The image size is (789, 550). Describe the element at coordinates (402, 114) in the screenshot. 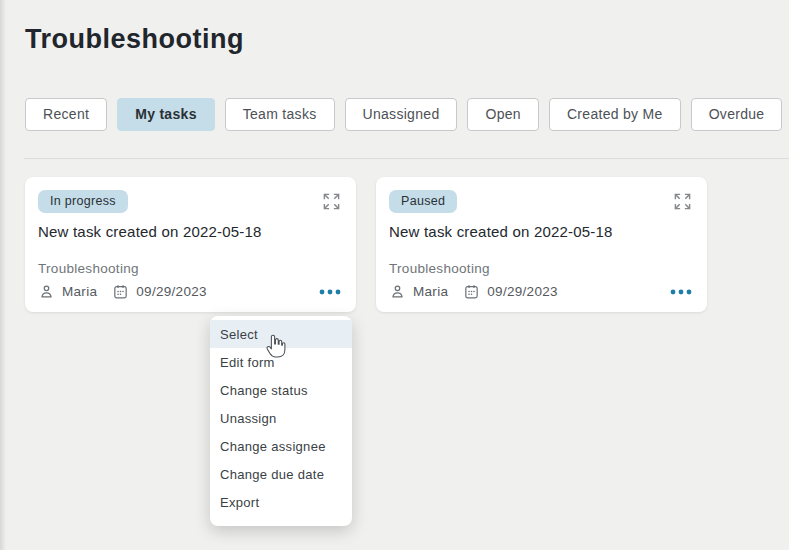

I see `tab-unassigned: Unassigned` at that location.